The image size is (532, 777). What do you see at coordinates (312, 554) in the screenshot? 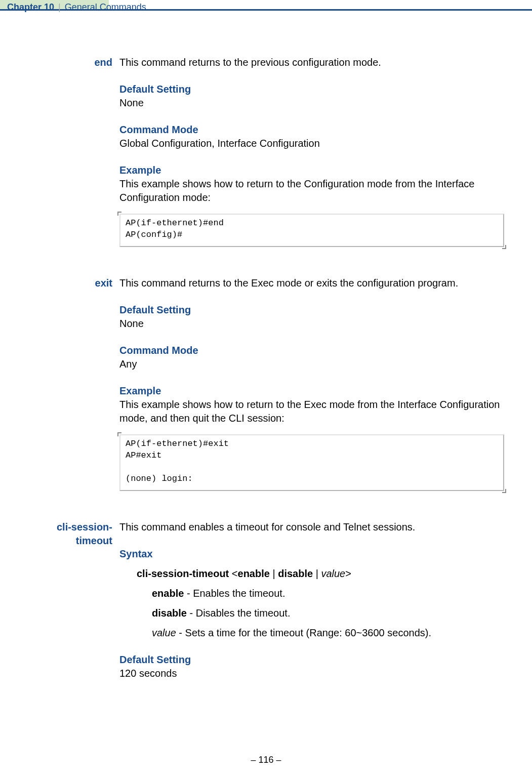
I see `syntax-label: Syntax` at bounding box center [312, 554].